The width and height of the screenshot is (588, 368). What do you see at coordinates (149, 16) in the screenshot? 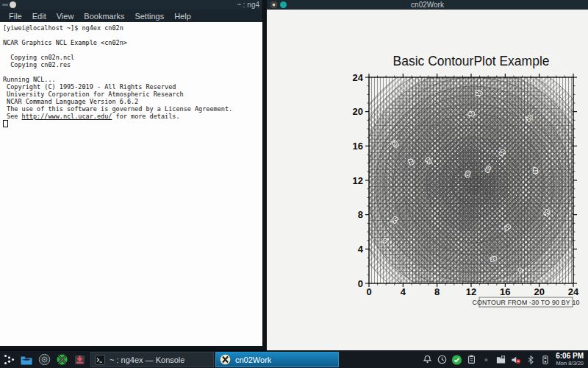
I see `menu-item-settings: Settings` at bounding box center [149, 16].